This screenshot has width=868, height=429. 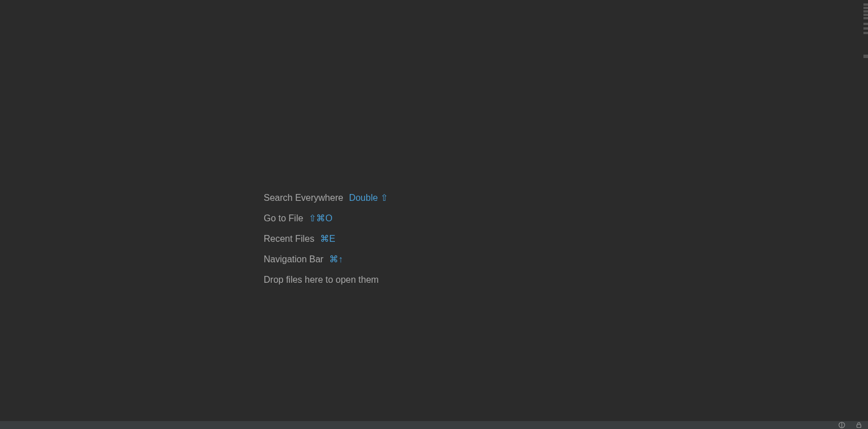 I want to click on hint-label: Search Everywhere, so click(x=304, y=198).